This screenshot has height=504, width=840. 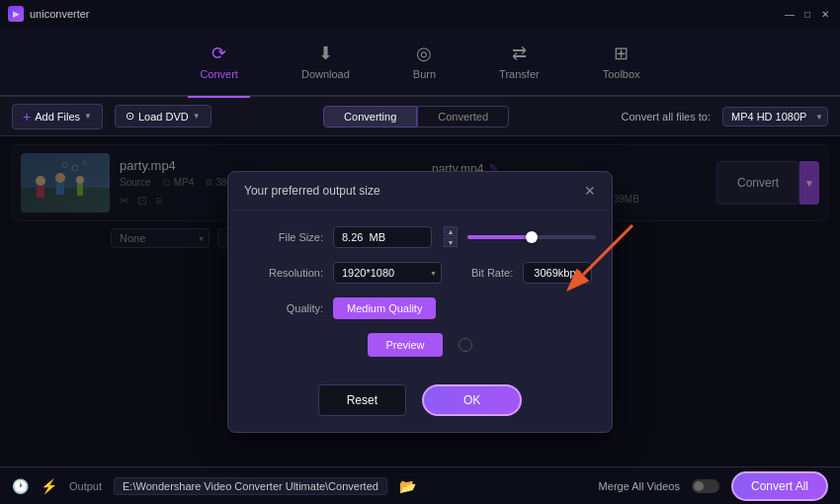 What do you see at coordinates (219, 61) in the screenshot?
I see `nav-item-convert: ⟳ Convert` at bounding box center [219, 61].